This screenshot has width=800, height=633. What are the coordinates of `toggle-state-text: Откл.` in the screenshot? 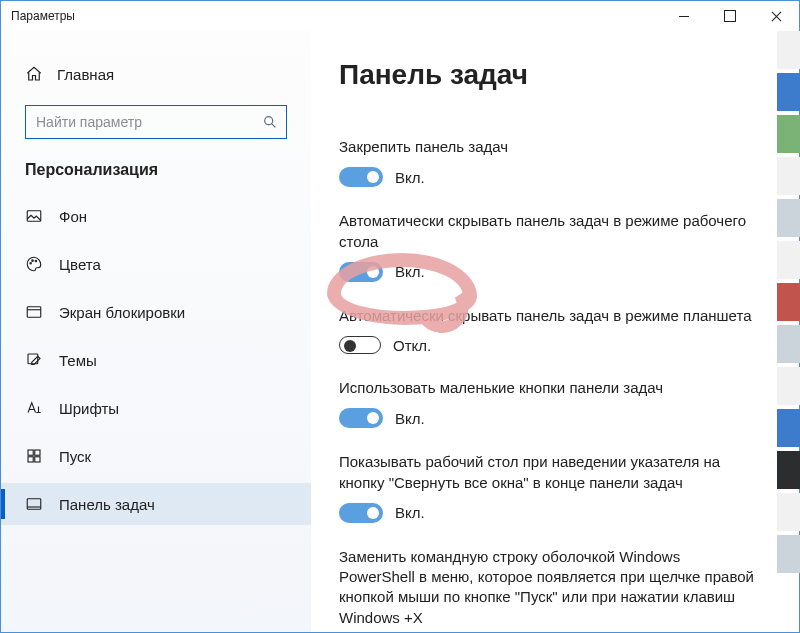 It's located at (412, 346).